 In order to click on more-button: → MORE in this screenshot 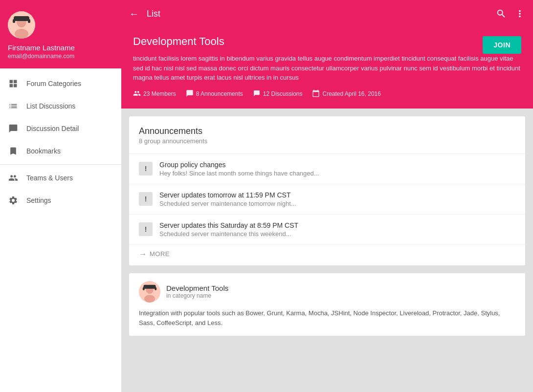, I will do `click(327, 255)`.